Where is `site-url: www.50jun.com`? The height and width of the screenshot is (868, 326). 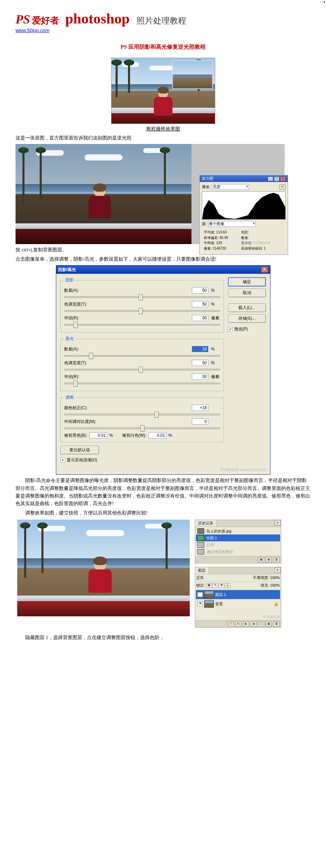
site-url: www.50jun.com is located at coordinates (163, 30).